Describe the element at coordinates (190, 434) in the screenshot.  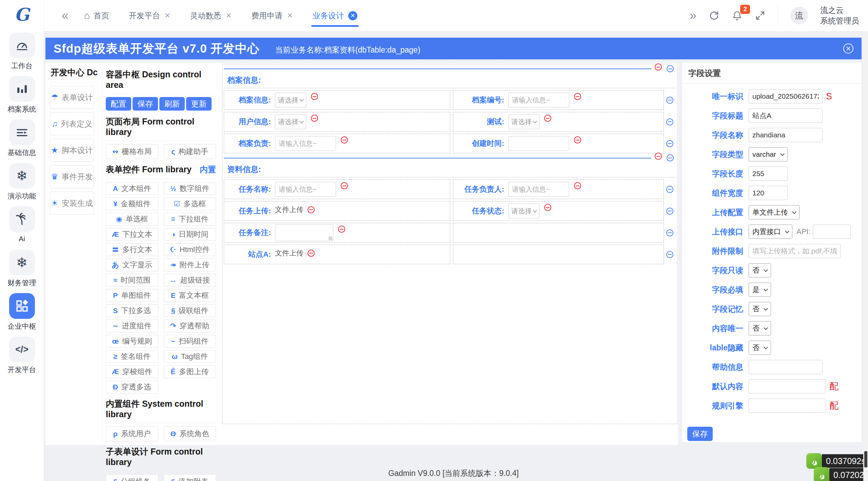
I see `component-button: Θ系统角色` at that location.